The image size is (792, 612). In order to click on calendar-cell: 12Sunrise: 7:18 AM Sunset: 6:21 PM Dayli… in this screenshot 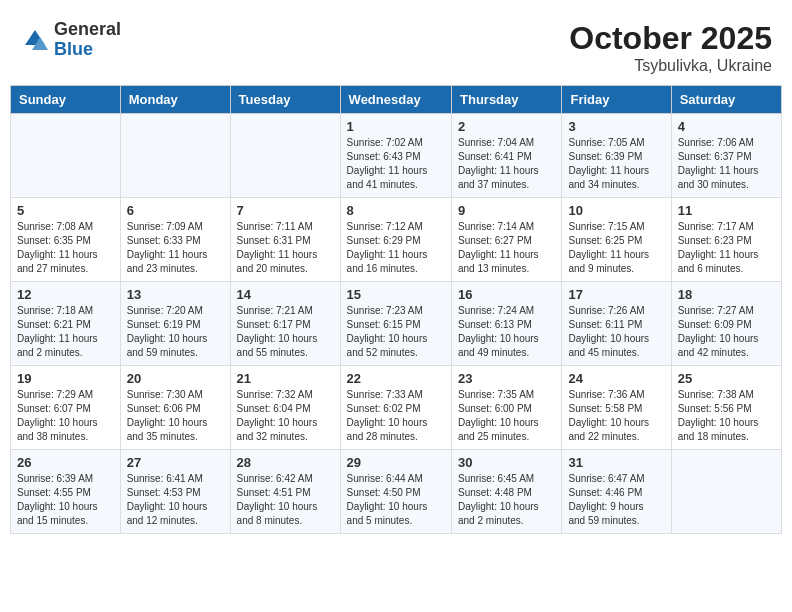, I will do `click(66, 324)`.